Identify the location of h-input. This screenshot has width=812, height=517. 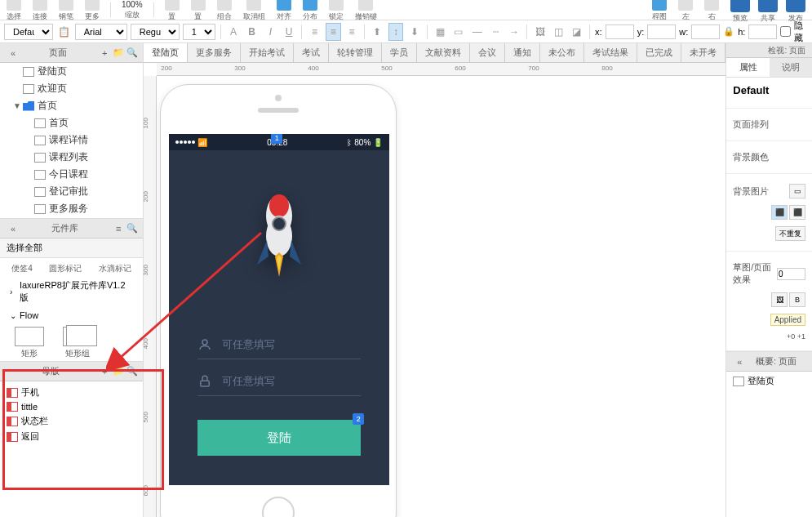
(762, 32).